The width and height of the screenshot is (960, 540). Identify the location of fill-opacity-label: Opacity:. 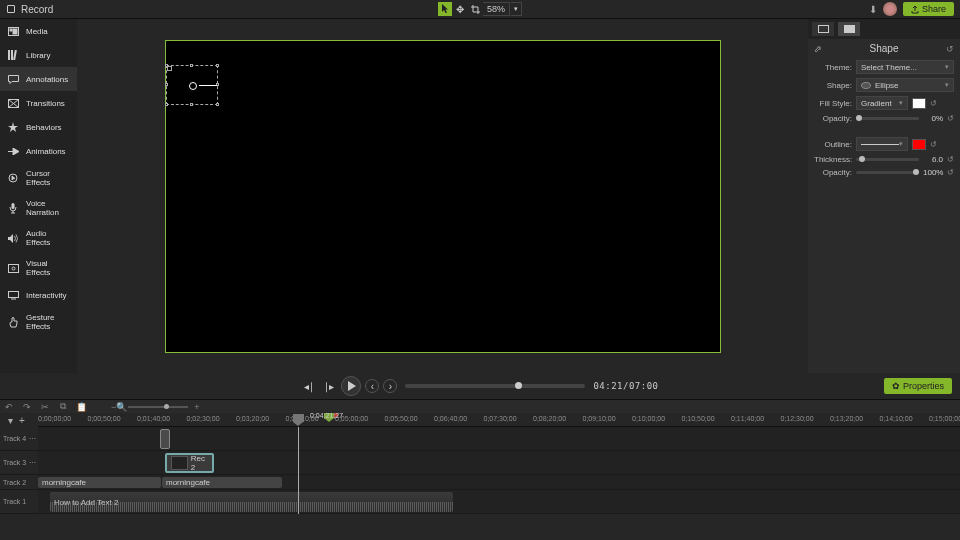
(833, 118).